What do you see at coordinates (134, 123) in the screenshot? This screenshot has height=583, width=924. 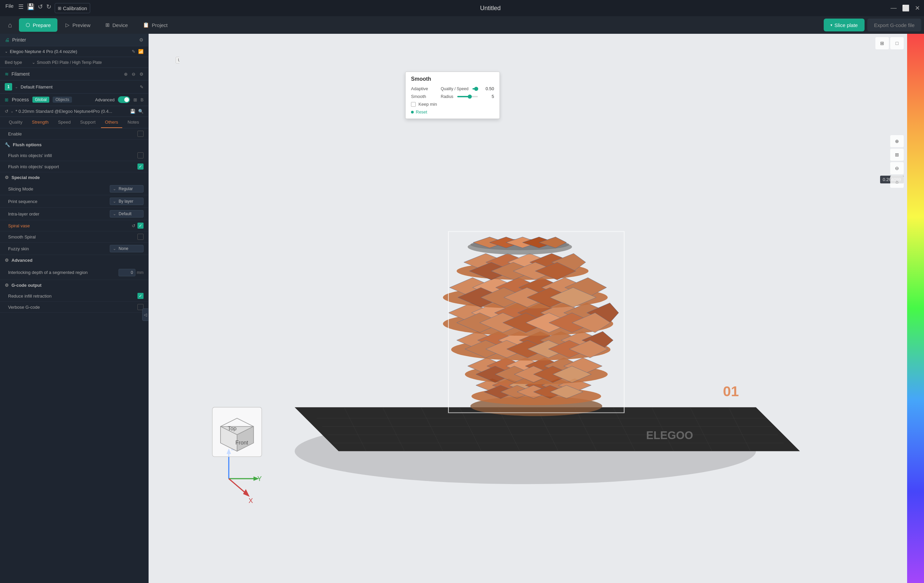 I see `tab-notes: Notes` at bounding box center [134, 123].